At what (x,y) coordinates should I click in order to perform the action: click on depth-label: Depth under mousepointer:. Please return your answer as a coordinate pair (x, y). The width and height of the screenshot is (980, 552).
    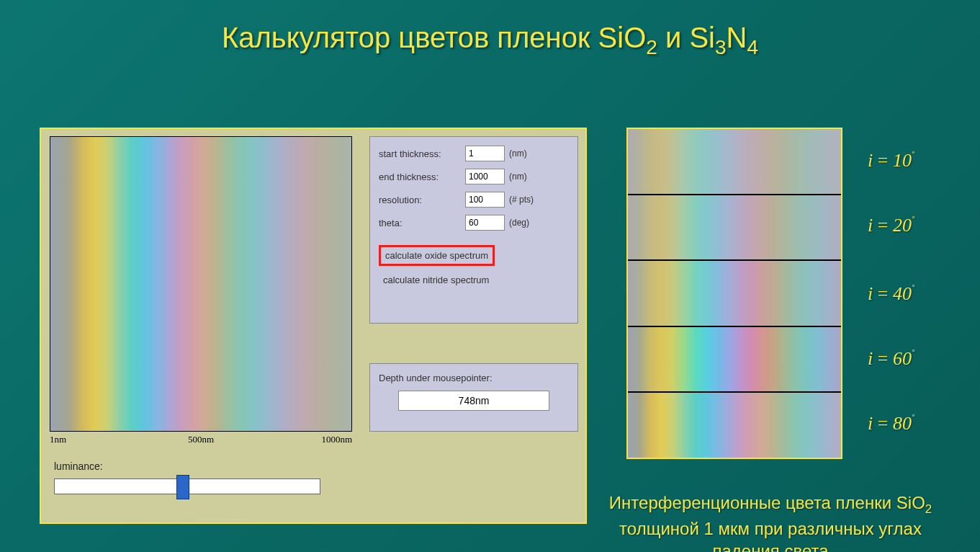
    Looking at the image, I should click on (474, 378).